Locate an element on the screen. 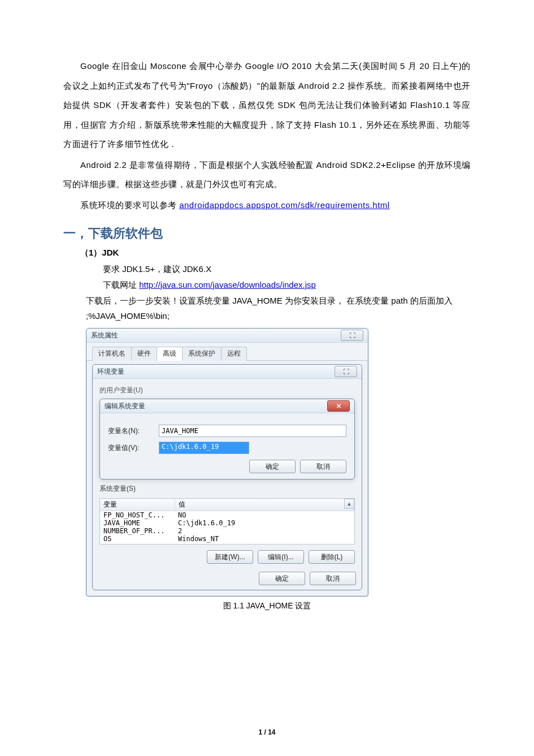  tab-system-protection: 系统保护 is located at coordinates (202, 354).